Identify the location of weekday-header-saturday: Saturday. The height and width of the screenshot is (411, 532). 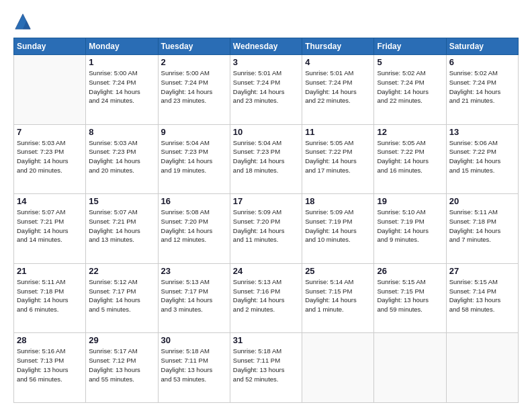
(482, 47).